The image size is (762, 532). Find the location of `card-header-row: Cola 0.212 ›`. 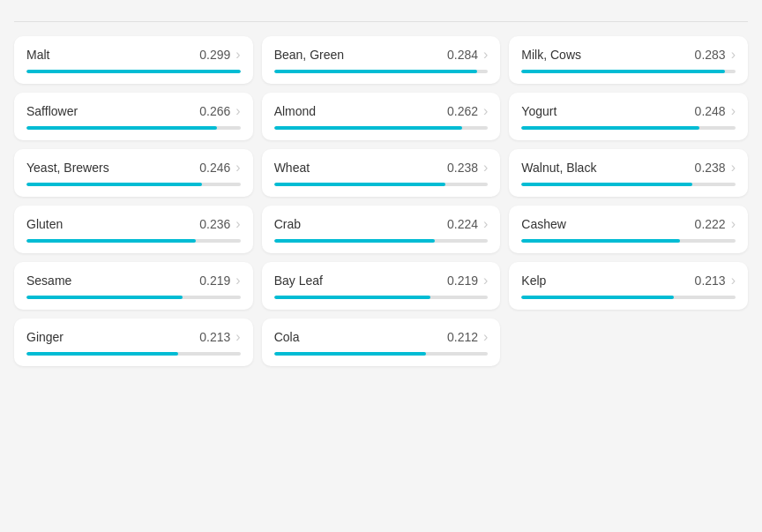

card-header-row: Cola 0.212 › is located at coordinates (381, 337).